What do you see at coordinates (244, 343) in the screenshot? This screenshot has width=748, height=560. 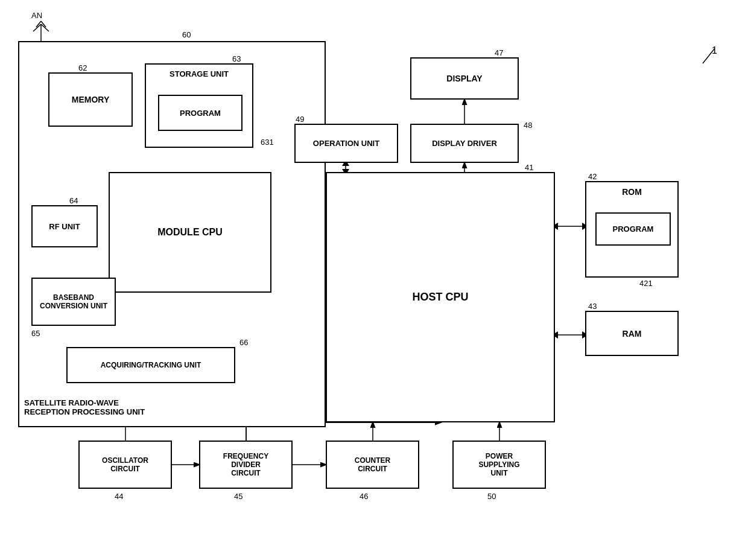 I see `ref-66: 66` at bounding box center [244, 343].